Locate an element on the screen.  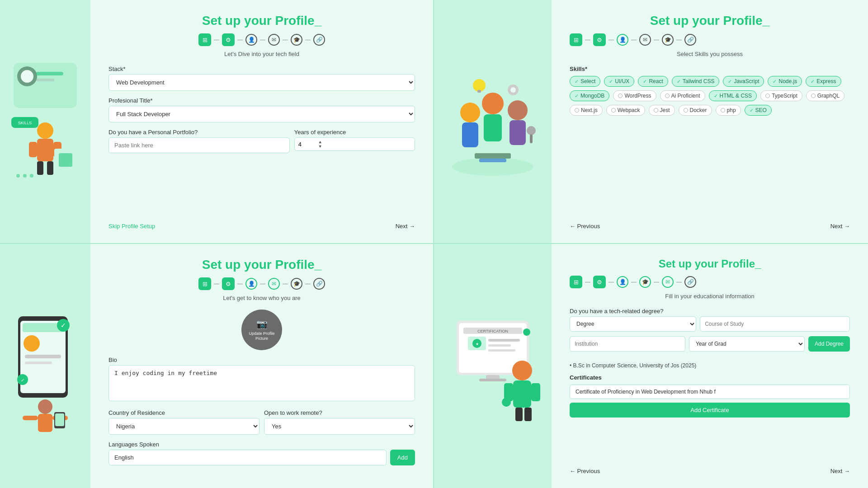
camera-icon: 📷 is located at coordinates (262, 324).